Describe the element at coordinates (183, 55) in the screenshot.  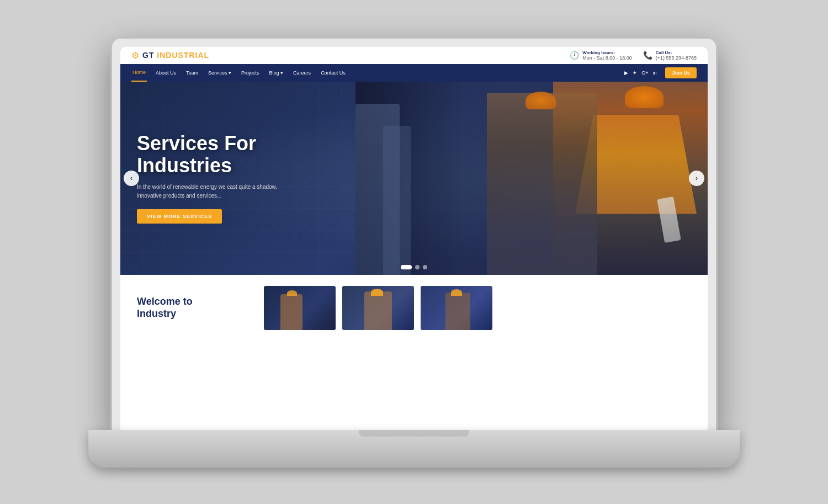
I see `logo-industrial: INDUSTRIAL` at that location.